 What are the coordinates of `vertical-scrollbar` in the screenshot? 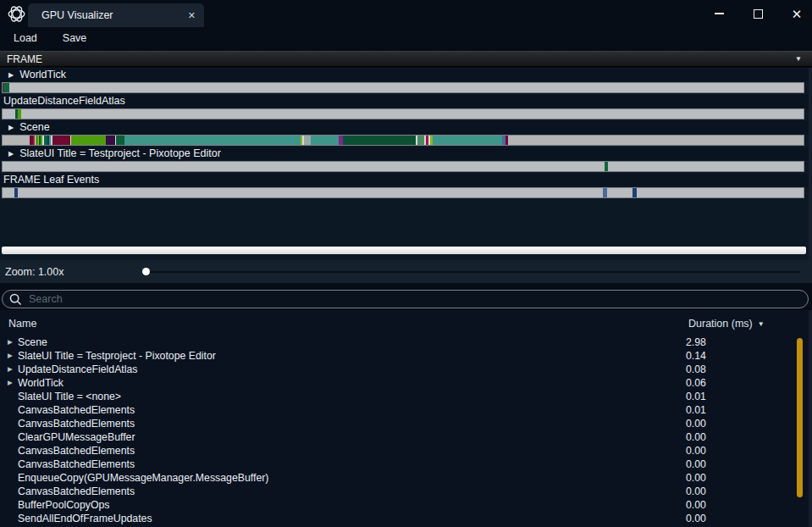 It's located at (799, 418).